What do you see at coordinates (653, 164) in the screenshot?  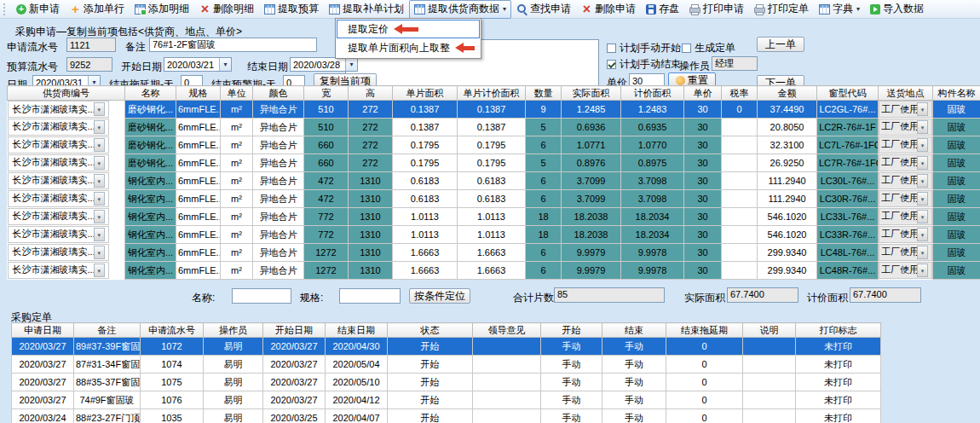 I see `cell: 0.8975` at bounding box center [653, 164].